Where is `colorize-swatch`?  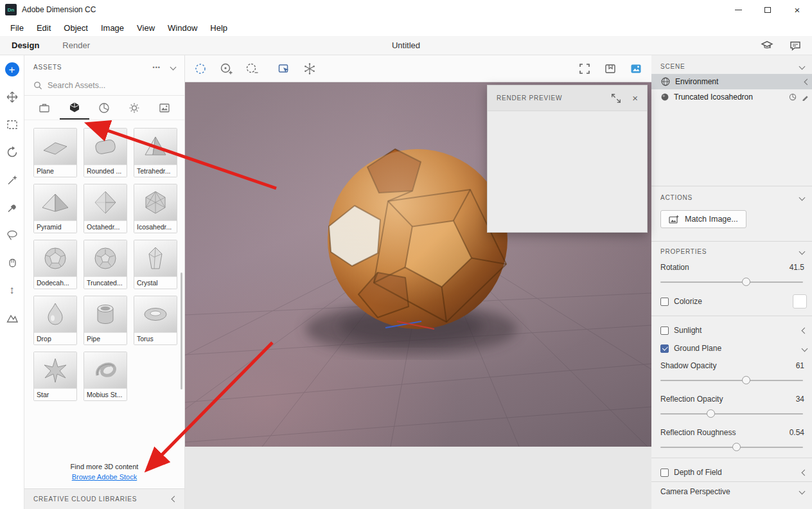 colorize-swatch is located at coordinates (800, 301).